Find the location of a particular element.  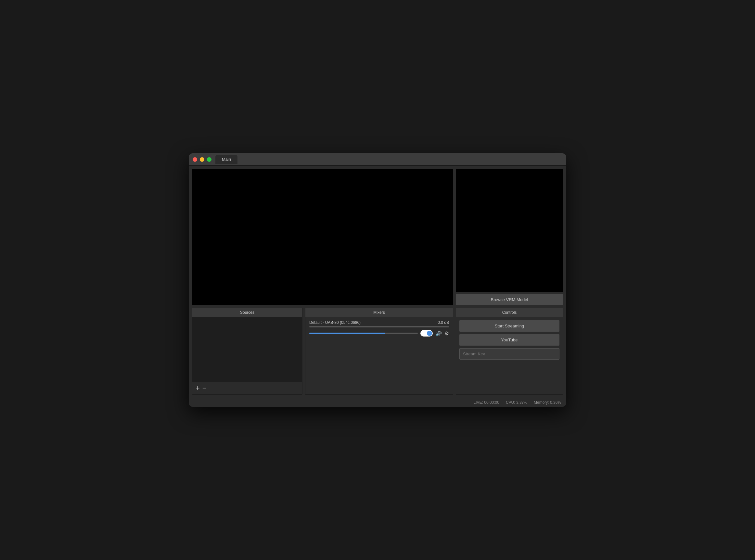

close-button is located at coordinates (195, 159).